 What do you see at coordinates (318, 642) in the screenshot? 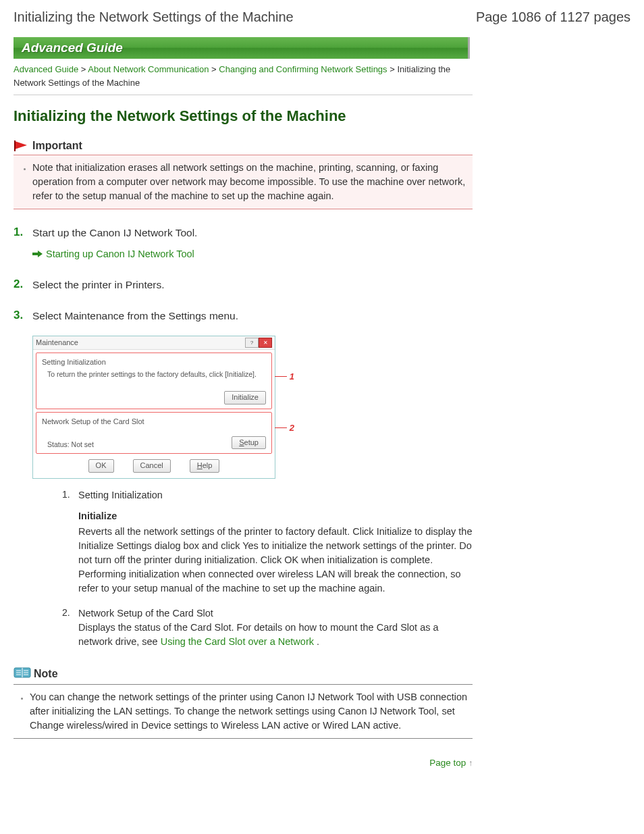
I see `detail-body-suffix: .` at bounding box center [318, 642].